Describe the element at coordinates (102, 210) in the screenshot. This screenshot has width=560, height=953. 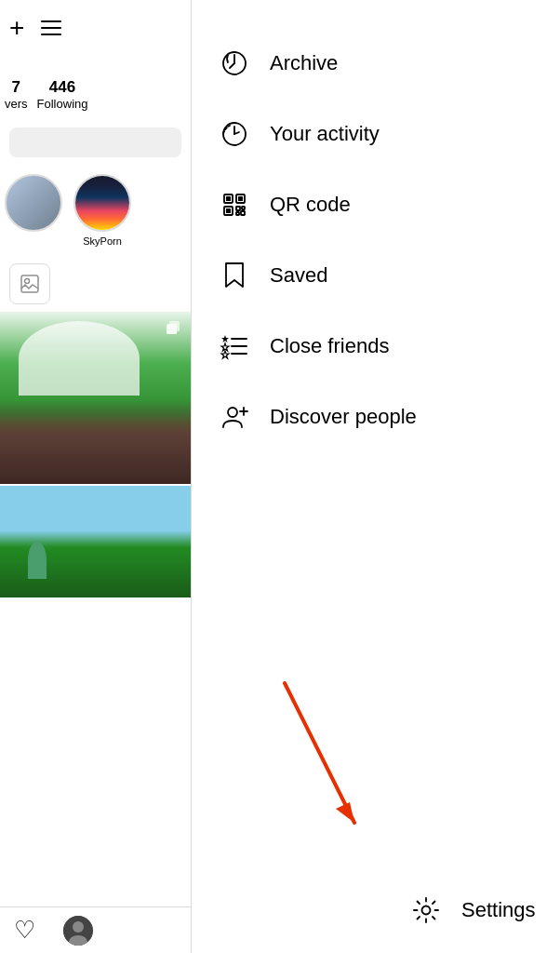
I see `story-item-skyporn: SkyPorn` at that location.